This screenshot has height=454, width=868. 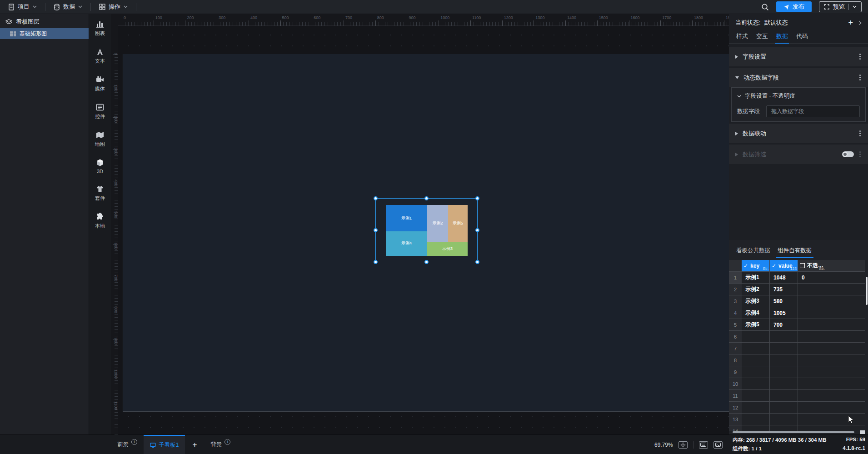 What do you see at coordinates (797, 428) in the screenshot?
I see `table-row-14: 14` at bounding box center [797, 428].